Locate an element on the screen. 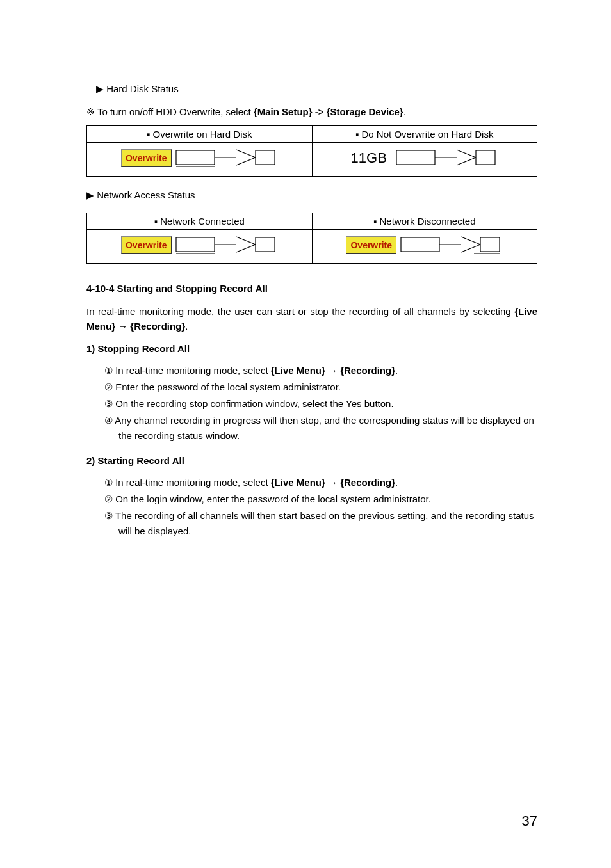 This screenshot has height=868, width=611. step-text: Any channel recording in progress will t… is located at coordinates (323, 428).